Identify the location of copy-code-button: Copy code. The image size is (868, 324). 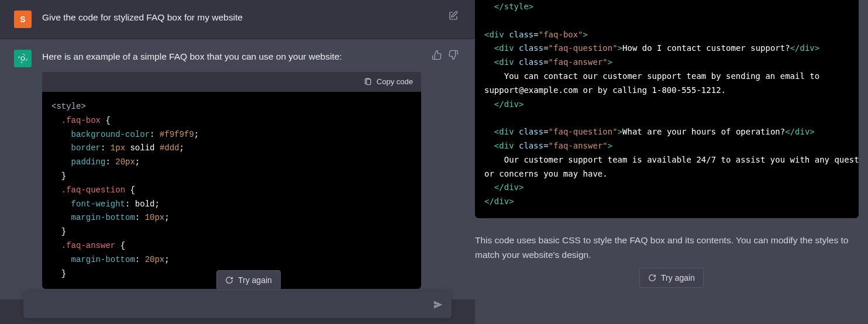
(232, 82).